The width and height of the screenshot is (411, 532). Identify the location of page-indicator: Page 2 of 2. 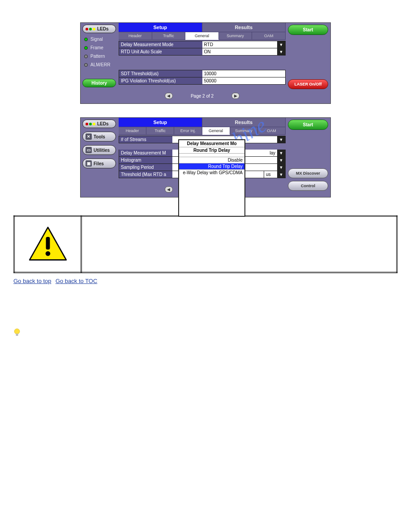
(202, 96).